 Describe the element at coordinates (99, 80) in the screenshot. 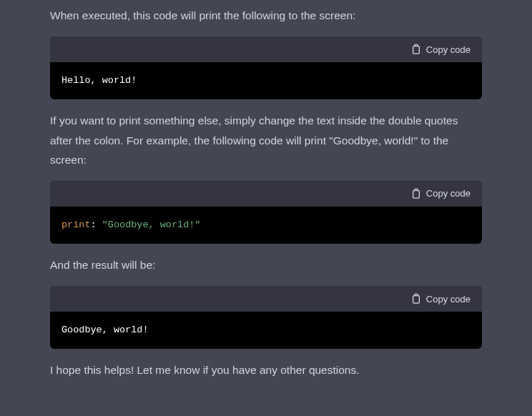

I see `code-output-text: Hello, world!` at that location.